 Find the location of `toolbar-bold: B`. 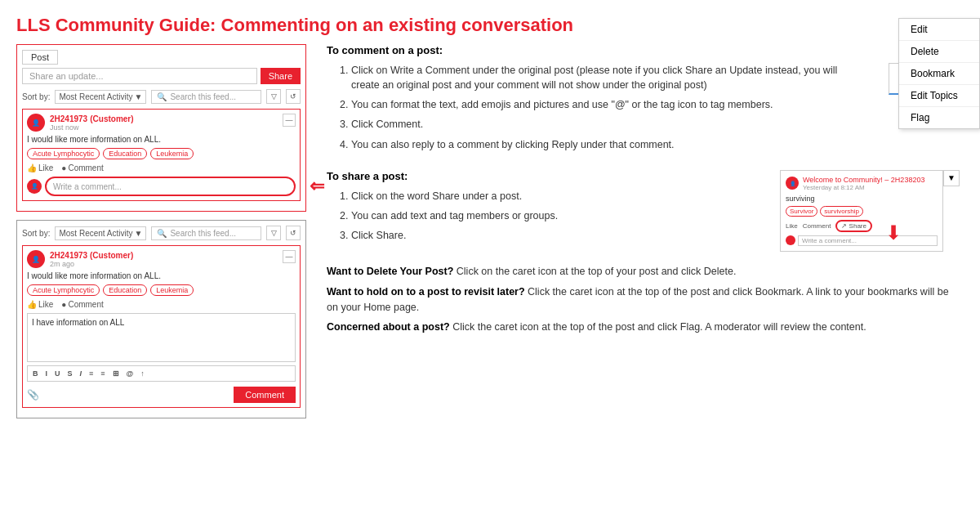

toolbar-bold: B is located at coordinates (36, 374).